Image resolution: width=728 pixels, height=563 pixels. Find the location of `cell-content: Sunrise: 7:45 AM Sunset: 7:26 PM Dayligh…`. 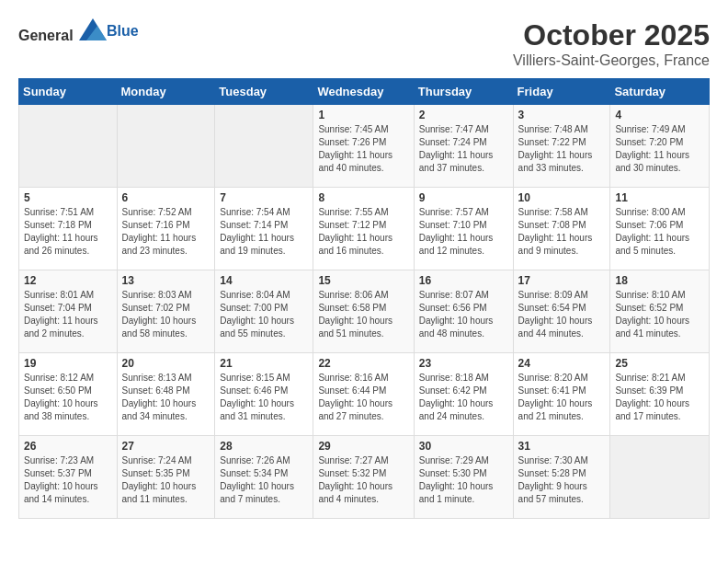

cell-content: Sunrise: 7:45 AM Sunset: 7:26 PM Dayligh… is located at coordinates (363, 149).